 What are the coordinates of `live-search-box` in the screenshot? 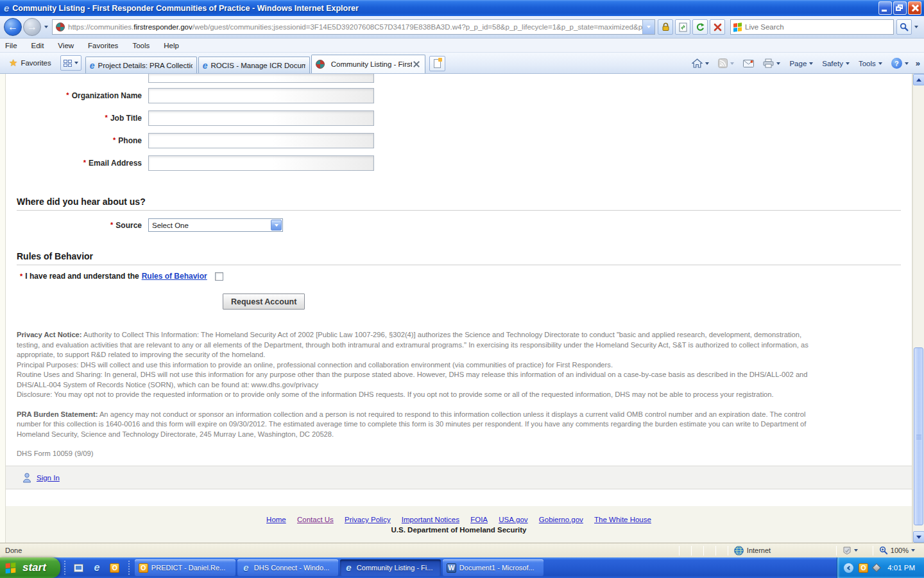 It's located at (812, 27).